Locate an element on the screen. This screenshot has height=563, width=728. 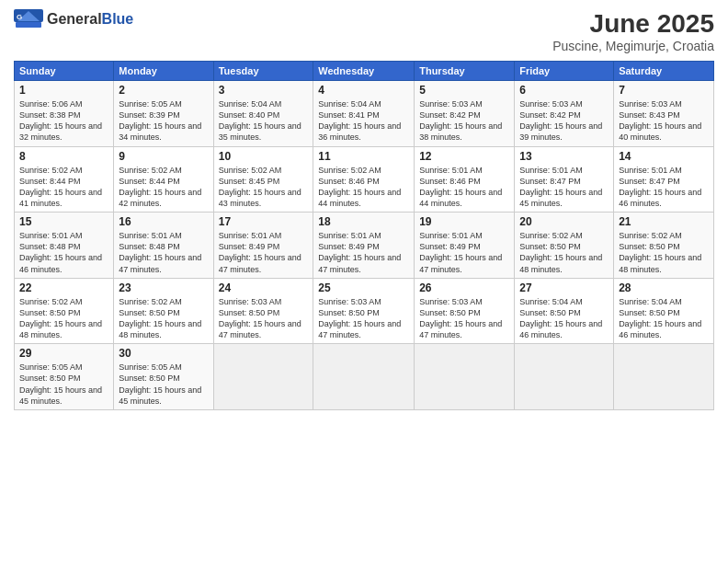
table-row: 2Sunrise: 5:05 AMSunset: 8:39 PMDaylight… is located at coordinates (164, 114).